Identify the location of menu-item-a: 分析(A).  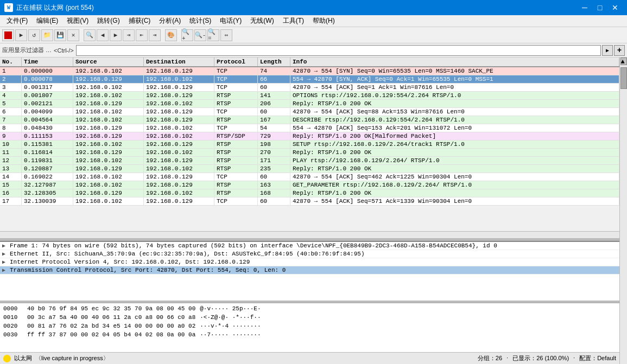
(170, 21).